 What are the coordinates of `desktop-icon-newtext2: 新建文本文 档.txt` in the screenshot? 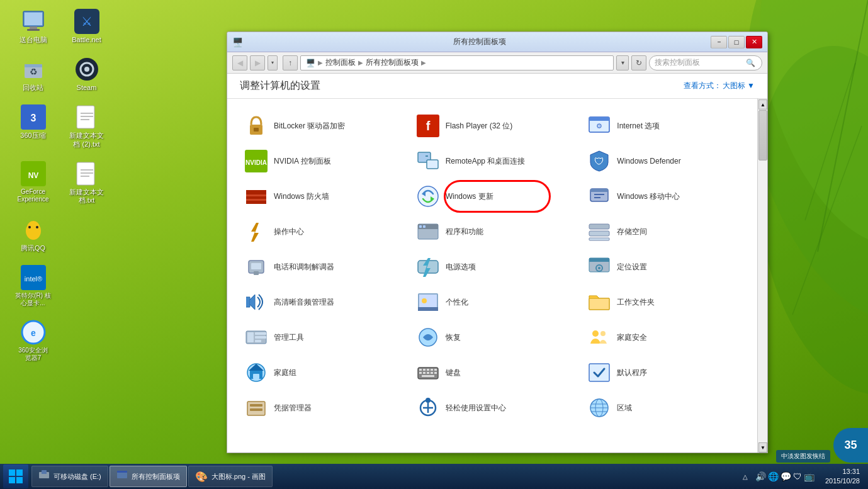 It's located at (87, 183).